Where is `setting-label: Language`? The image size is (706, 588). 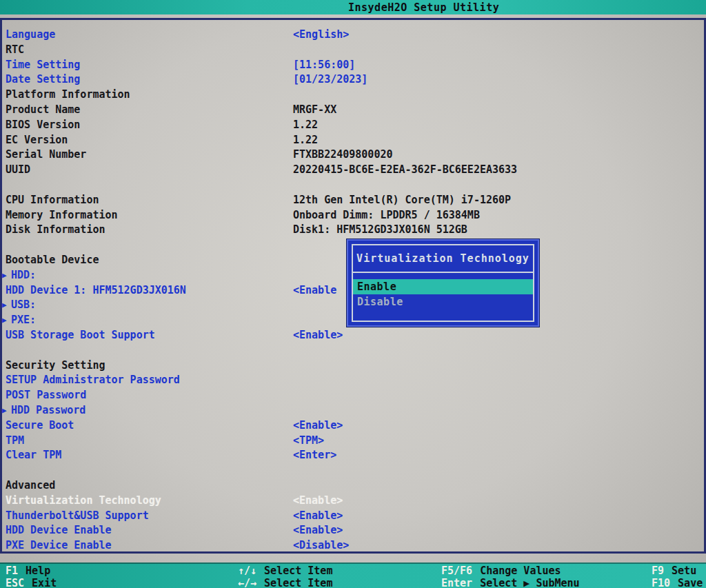
setting-label: Language is located at coordinates (30, 34).